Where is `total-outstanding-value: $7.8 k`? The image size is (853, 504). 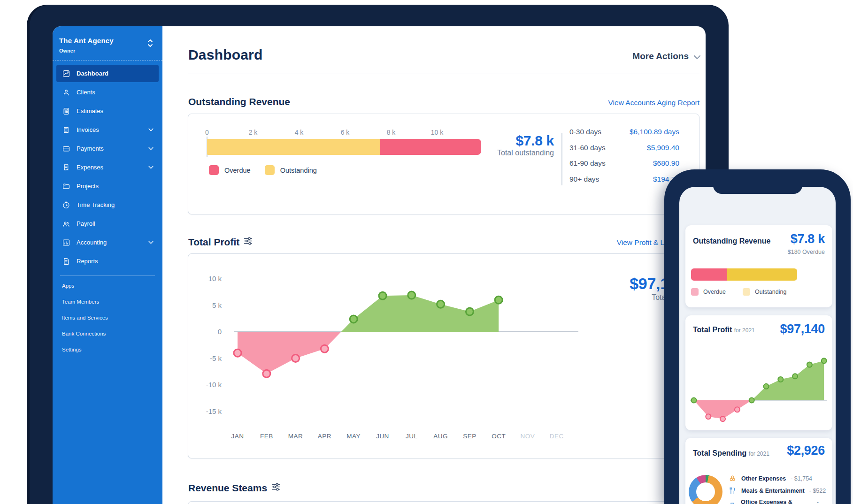
total-outstanding-value: $7.8 k is located at coordinates (535, 141).